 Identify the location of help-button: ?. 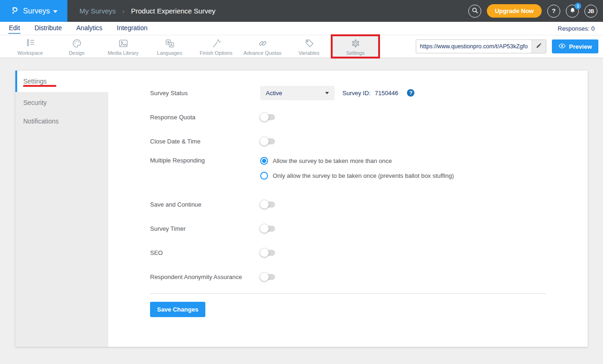
(554, 11).